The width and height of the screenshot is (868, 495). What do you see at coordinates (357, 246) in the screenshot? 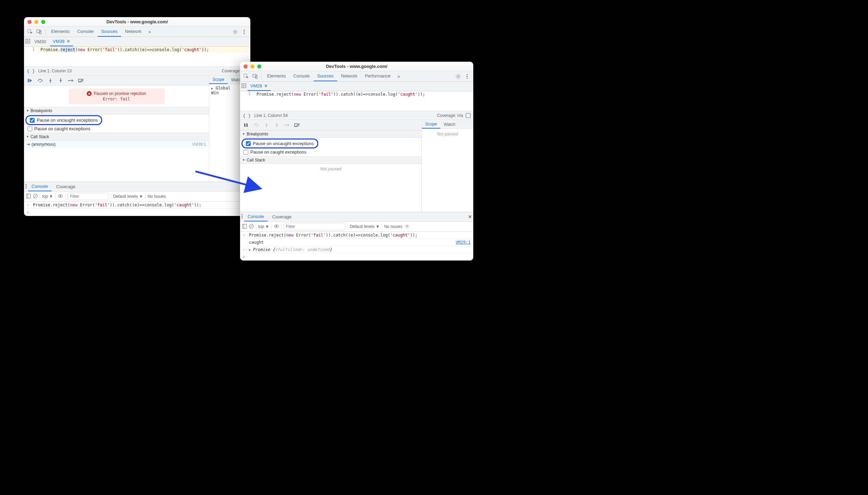
I see `console-output: › Promise.reject(new Error('fail')).catc…` at bounding box center [357, 246].